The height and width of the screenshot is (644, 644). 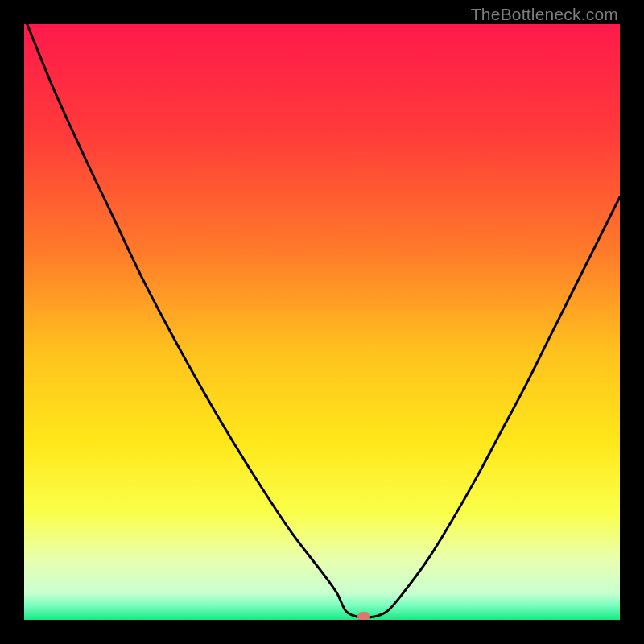 I want to click on watermark-text: TheBottleneck.com, so click(x=544, y=14).